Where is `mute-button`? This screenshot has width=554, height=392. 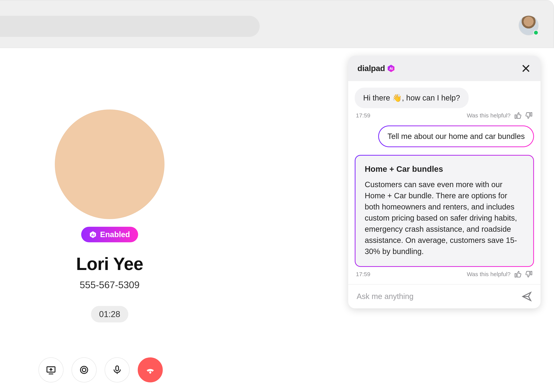
mute-button is located at coordinates (117, 370).